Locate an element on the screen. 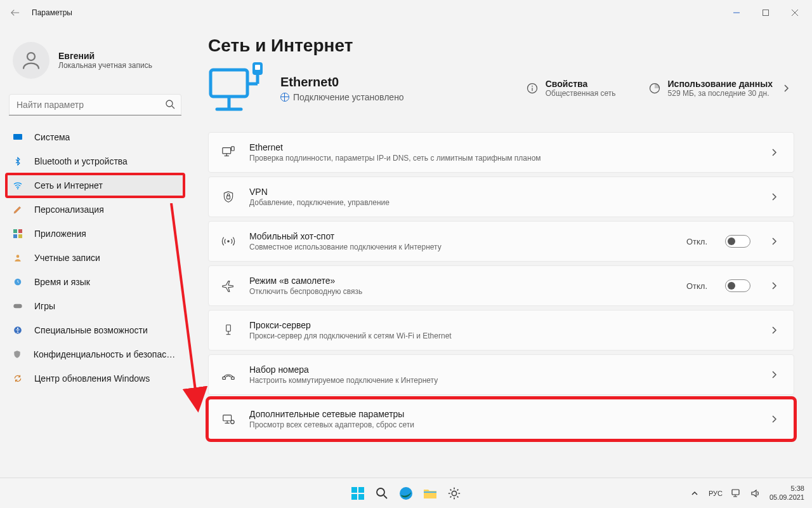 The width and height of the screenshot is (812, 508). ethernet-icon is located at coordinates (228, 152).